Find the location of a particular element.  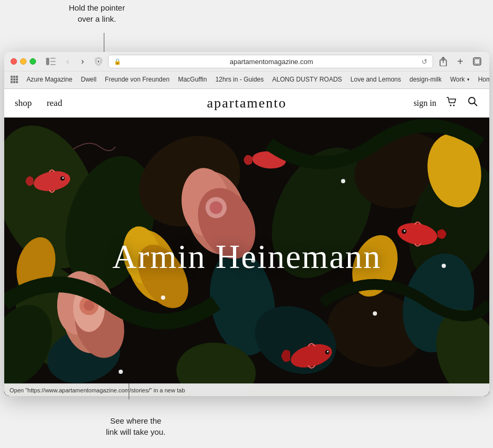

read-nav-link: read is located at coordinates (54, 103).